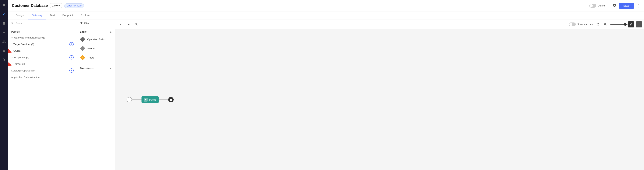  Describe the element at coordinates (96, 39) in the screenshot. I see `operation-switch-label: Operation Switch` at that location.